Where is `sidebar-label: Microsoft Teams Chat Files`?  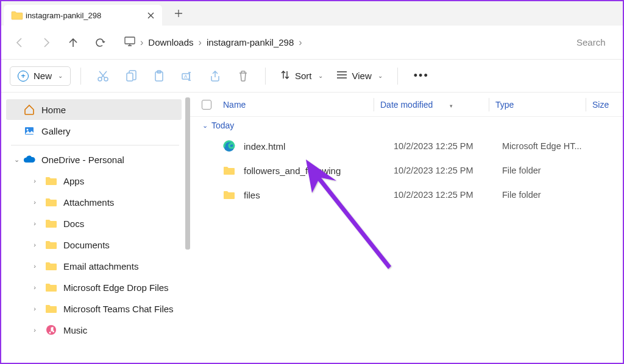 sidebar-label: Microsoft Teams Chat Files is located at coordinates (118, 309).